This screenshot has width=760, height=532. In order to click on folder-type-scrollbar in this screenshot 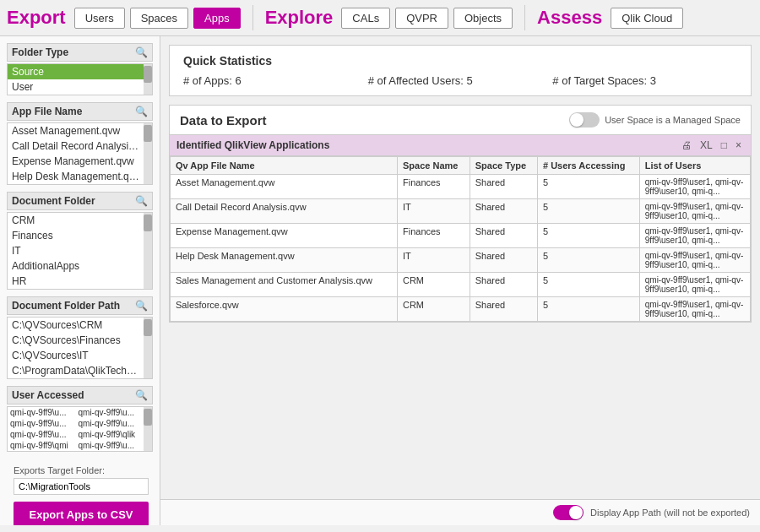, I will do `click(148, 79)`.